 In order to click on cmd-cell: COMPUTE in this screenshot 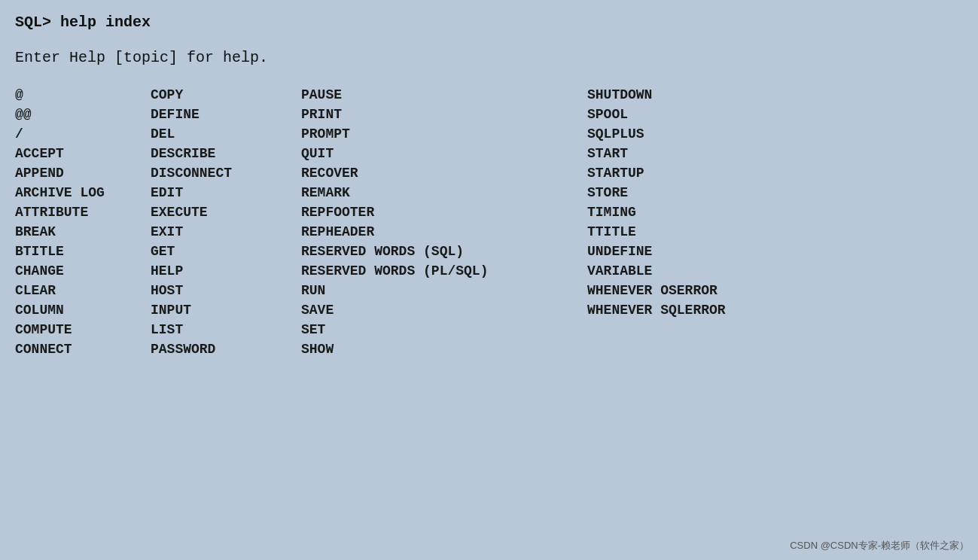, I will do `click(83, 330)`.